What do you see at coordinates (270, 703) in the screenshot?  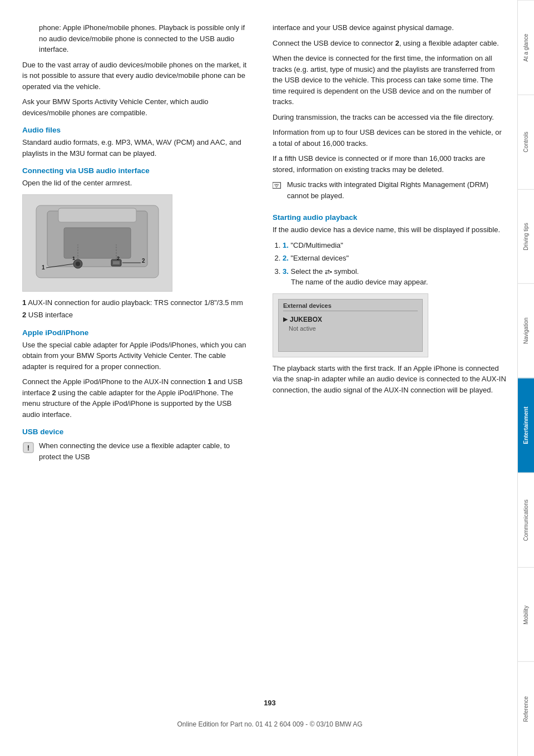 I see `page-number: 193` at bounding box center [270, 703].